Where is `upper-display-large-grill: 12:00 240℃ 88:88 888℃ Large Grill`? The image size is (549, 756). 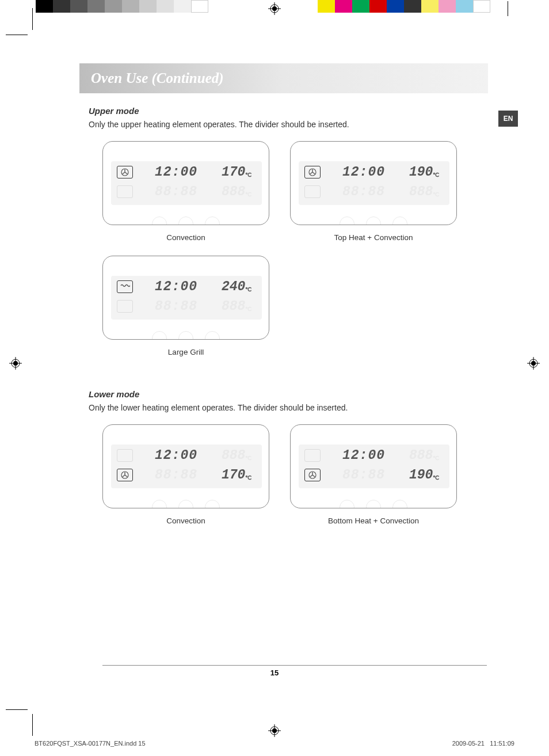 upper-display-large-grill: 12:00 240℃ 88:88 888℃ Large Grill is located at coordinates (186, 306).